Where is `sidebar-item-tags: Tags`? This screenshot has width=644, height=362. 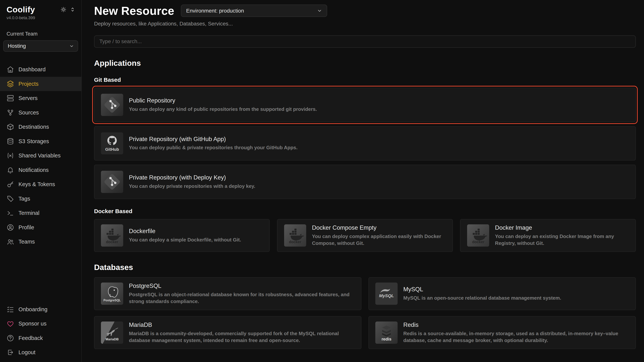 sidebar-item-tags: Tags is located at coordinates (40, 199).